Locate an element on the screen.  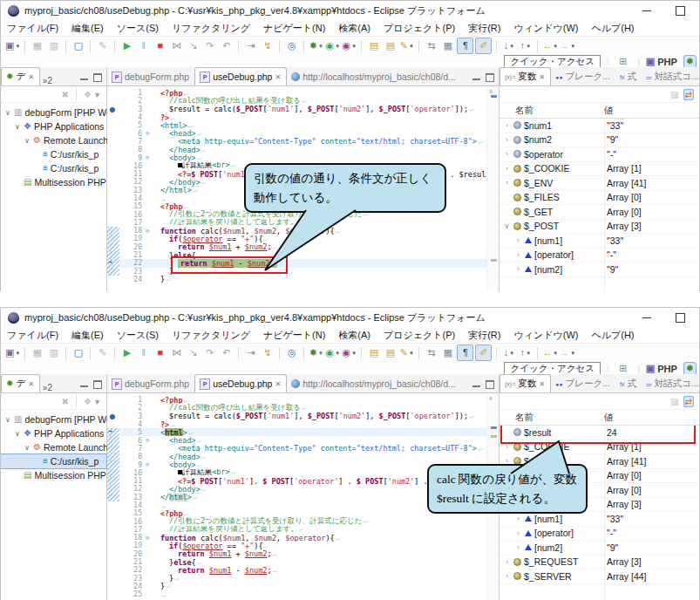
close-icon: ✕ is located at coordinates (542, 384).